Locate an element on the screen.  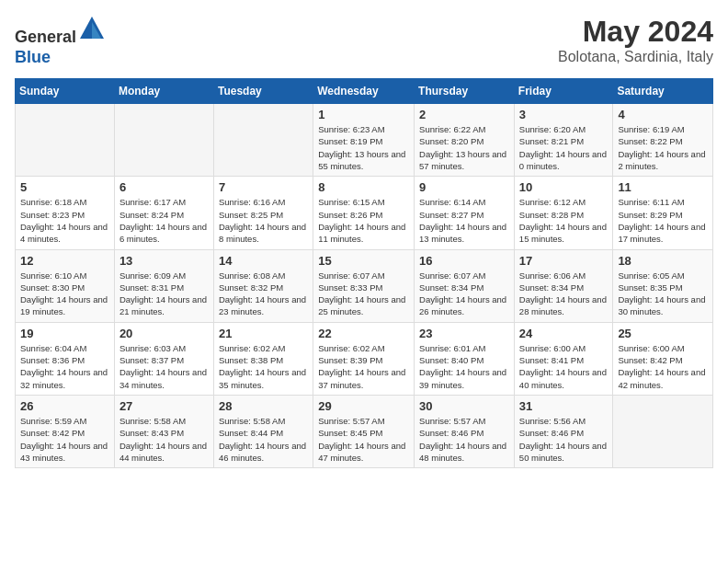
day-number: 1 is located at coordinates (364, 114).